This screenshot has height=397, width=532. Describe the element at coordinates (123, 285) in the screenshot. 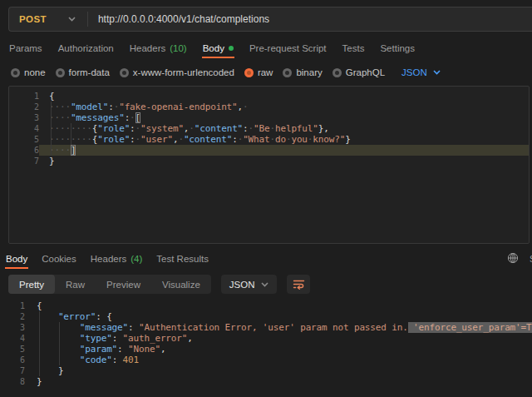

I see `view-preview: Preview` at that location.